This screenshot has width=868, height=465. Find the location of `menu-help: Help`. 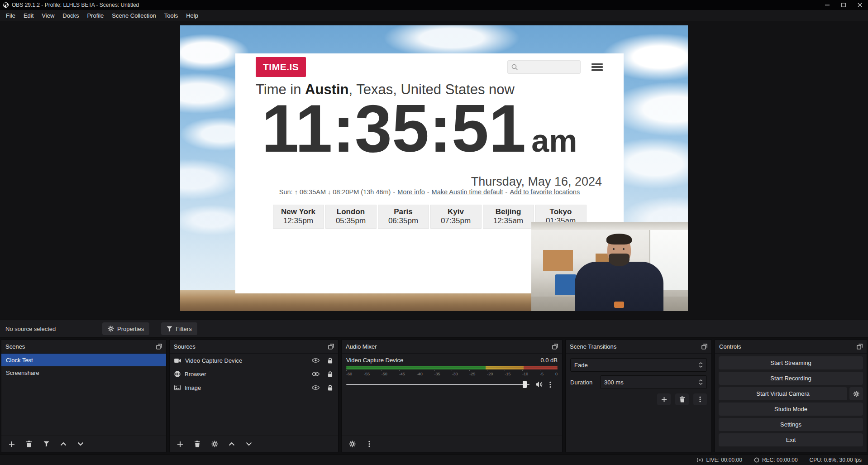

menu-help: Help is located at coordinates (192, 15).